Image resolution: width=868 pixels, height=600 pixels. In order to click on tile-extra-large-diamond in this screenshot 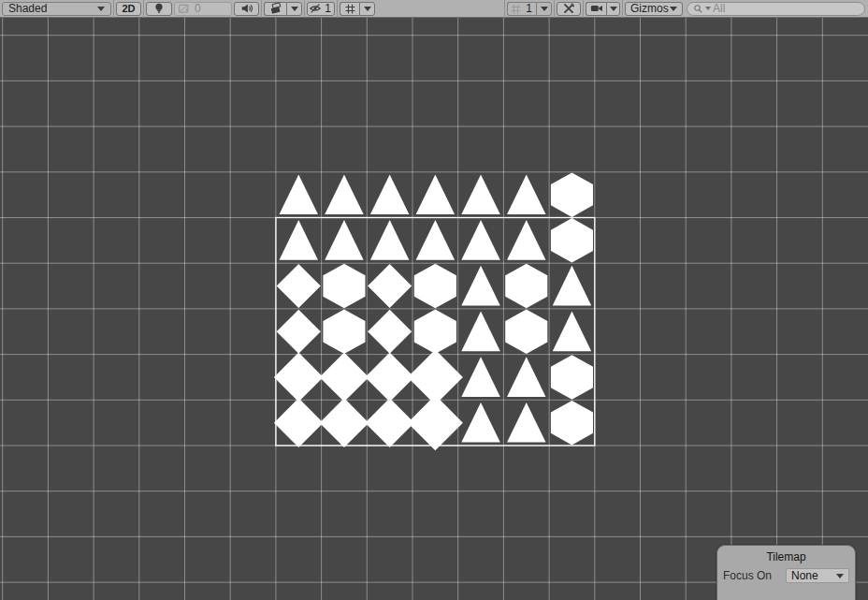, I will do `click(436, 423)`.